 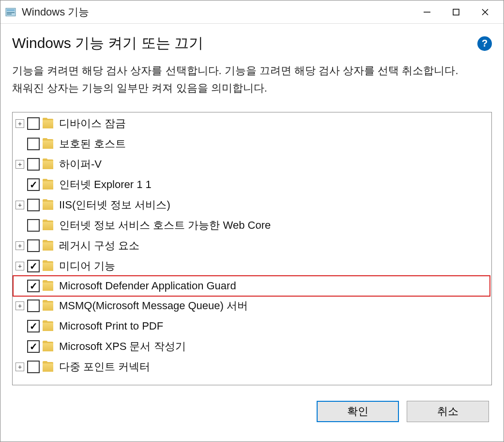 I want to click on feature-label: Microsoft Print to PDF, so click(x=111, y=326).